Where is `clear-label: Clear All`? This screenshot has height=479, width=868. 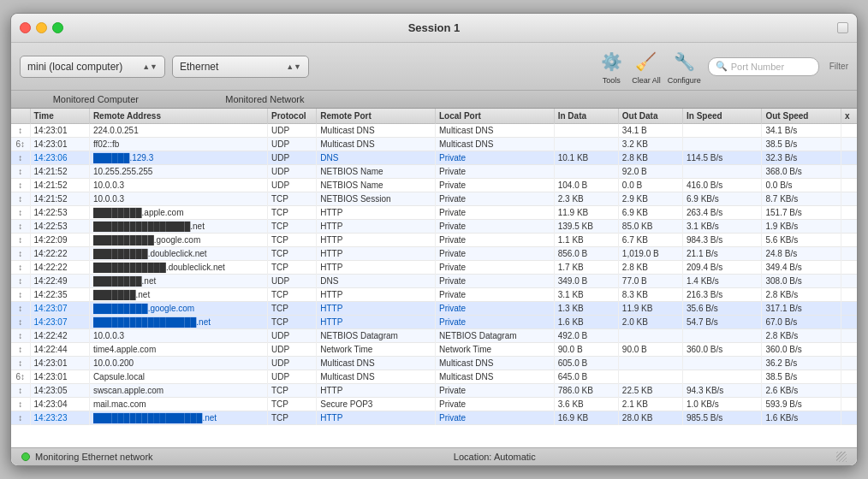
clear-label: Clear All is located at coordinates (646, 80).